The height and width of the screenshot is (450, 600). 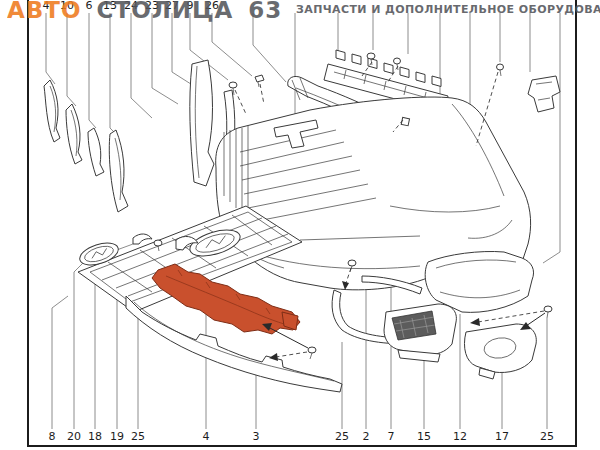 I want to click on part-number-label: 8, so click(x=52, y=437).